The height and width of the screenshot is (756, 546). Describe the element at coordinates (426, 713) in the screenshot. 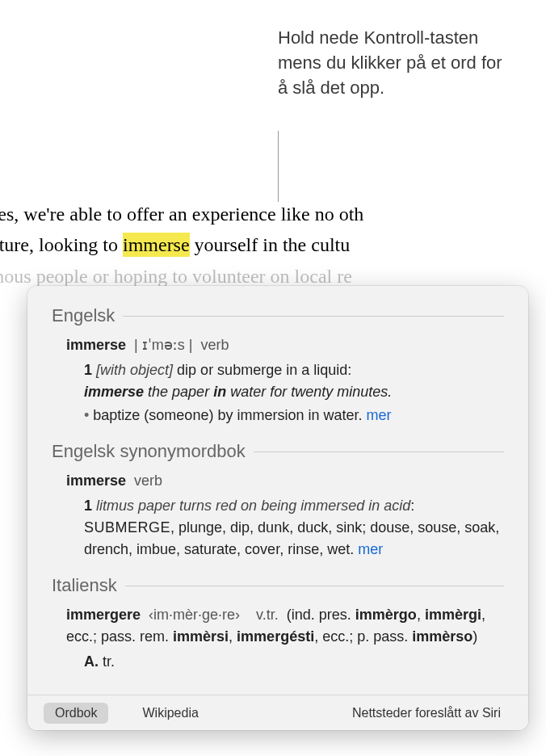

I see `tab-siri-suggestions: Nettsteder foreslått av Siri` at that location.